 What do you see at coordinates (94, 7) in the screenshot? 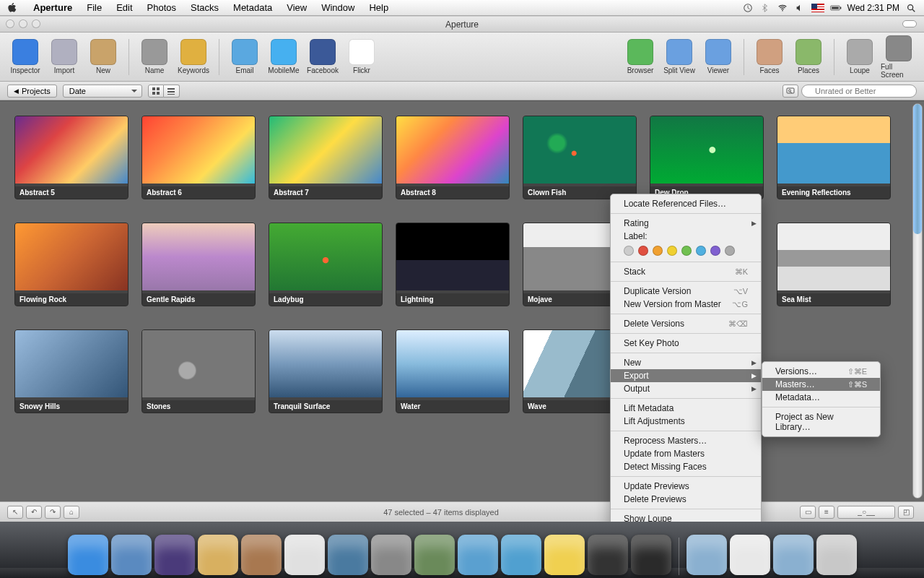
I see `menu-file: File` at bounding box center [94, 7].